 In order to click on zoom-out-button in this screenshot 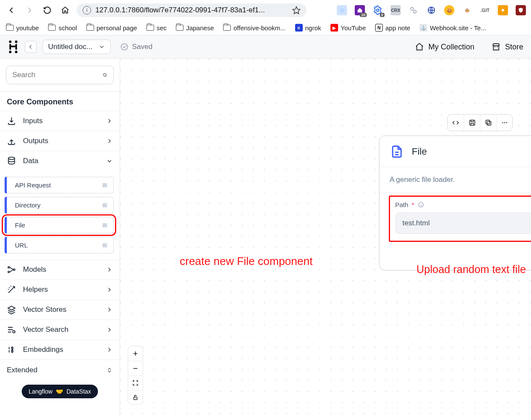, I will do `click(135, 368)`.